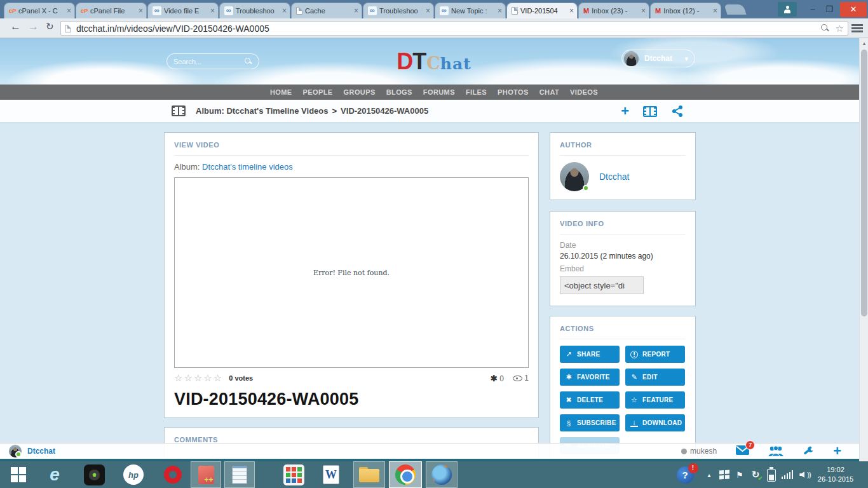  Describe the element at coordinates (837, 451) in the screenshot. I see `new-chat-icon: +` at that location.